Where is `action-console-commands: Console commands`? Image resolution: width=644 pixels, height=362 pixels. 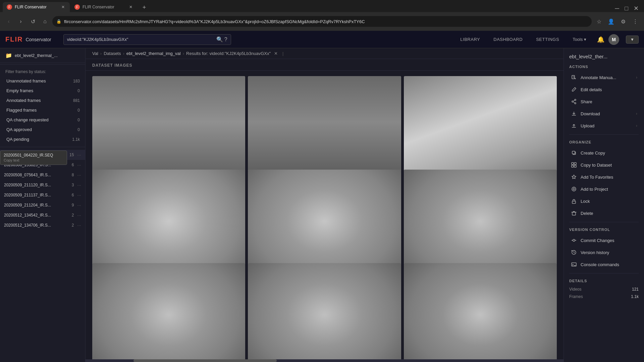 action-console-commands: Console commands is located at coordinates (604, 264).